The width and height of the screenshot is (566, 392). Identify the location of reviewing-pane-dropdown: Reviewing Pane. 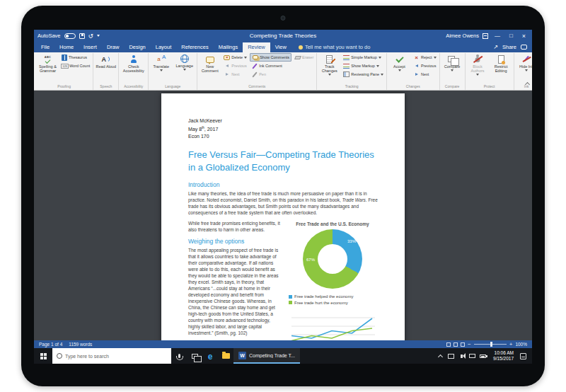
(364, 74).